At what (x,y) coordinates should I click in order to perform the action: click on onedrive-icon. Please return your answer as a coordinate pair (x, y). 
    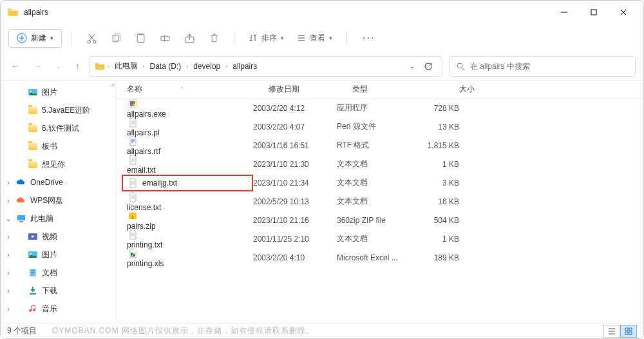
    Looking at the image, I should click on (21, 182).